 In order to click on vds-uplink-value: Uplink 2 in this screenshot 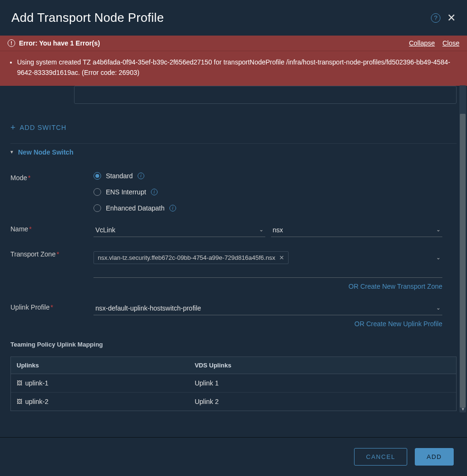, I will do `click(323, 402)`.